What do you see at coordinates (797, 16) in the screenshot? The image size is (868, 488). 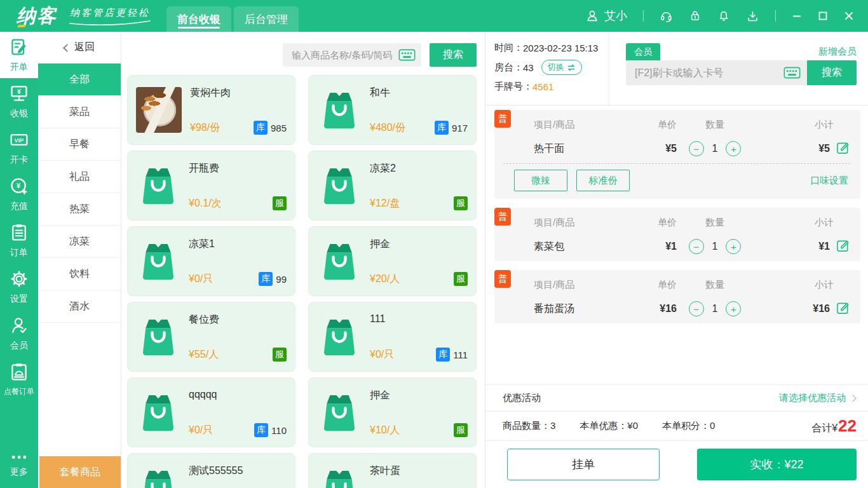 I see `minimize-button` at bounding box center [797, 16].